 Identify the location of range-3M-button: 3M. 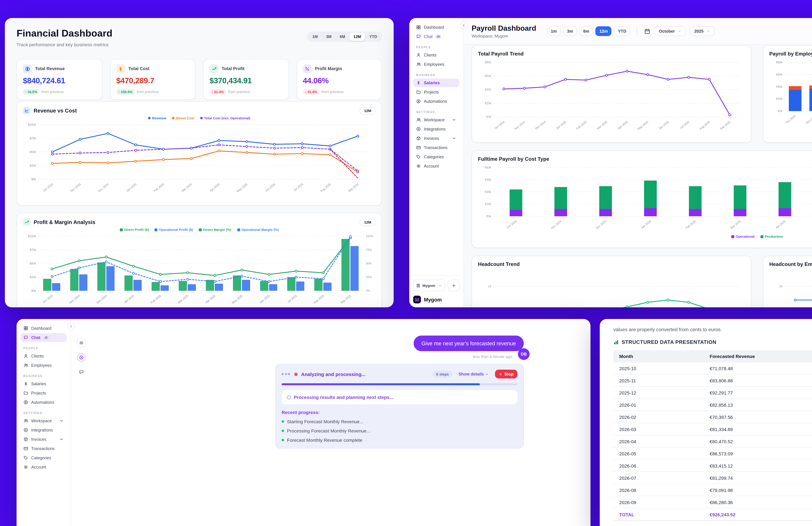
(329, 37).